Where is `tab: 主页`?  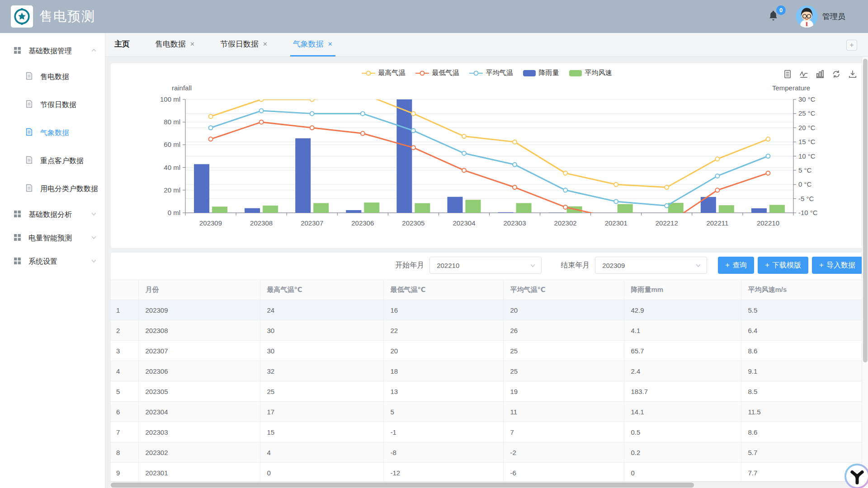
tab: 主页 is located at coordinates (122, 45).